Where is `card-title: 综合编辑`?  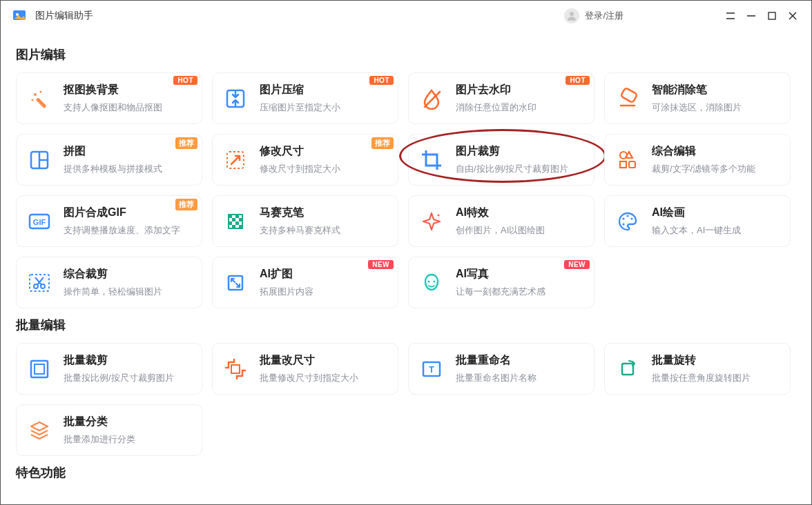
card-title: 综合编辑 is located at coordinates (704, 152).